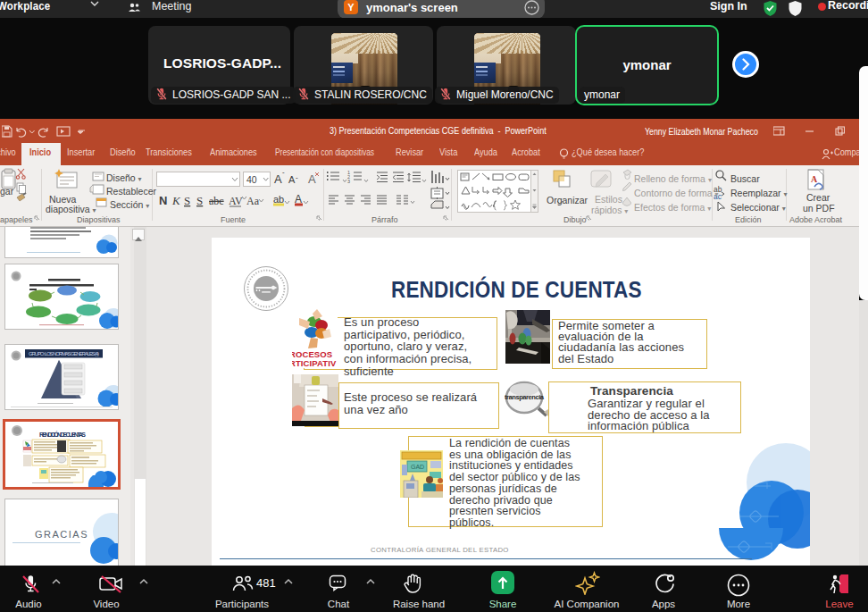 The height and width of the screenshot is (612, 868). Describe the element at coordinates (252, 180) in the screenshot. I see `svg-text: 40` at that location.